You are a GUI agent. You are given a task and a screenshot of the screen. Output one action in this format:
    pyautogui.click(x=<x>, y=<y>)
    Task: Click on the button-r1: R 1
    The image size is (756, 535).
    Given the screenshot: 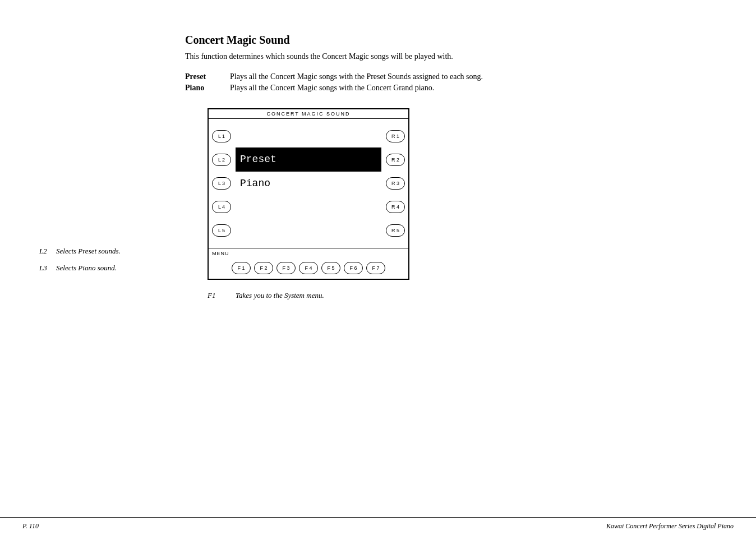 What is the action you would take?
    pyautogui.click(x=395, y=136)
    